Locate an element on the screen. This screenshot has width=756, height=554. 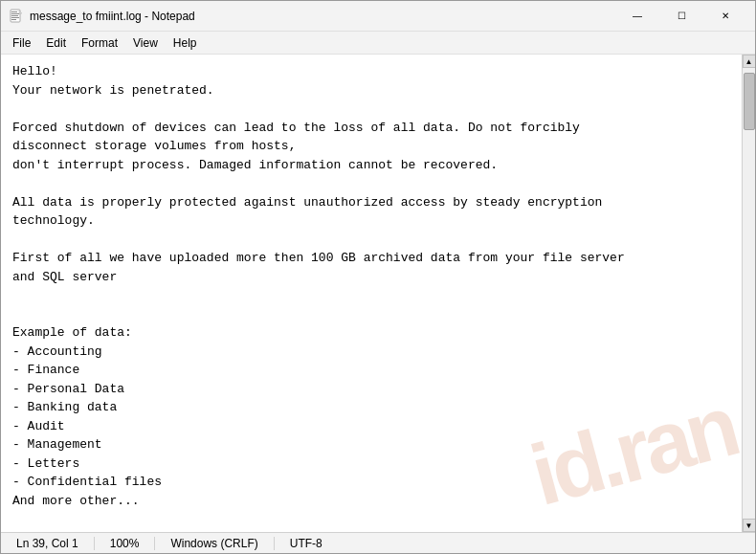
scrollbar-track is located at coordinates (749, 293).